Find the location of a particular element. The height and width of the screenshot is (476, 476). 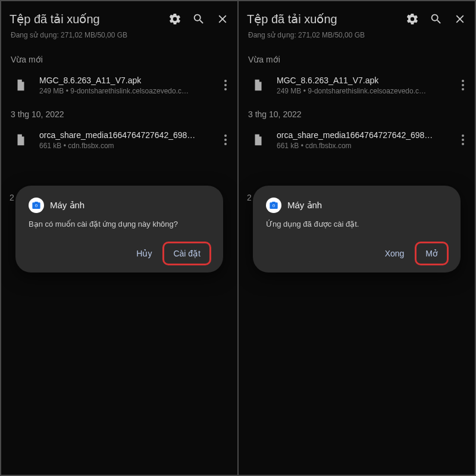

done-button: Xong is located at coordinates (395, 253).